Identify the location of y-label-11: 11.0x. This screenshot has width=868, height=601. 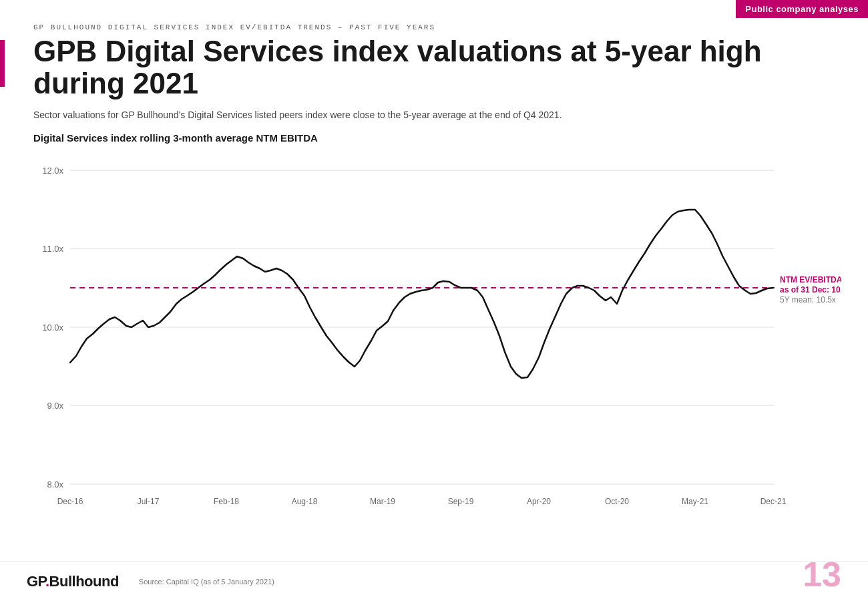
(53, 248).